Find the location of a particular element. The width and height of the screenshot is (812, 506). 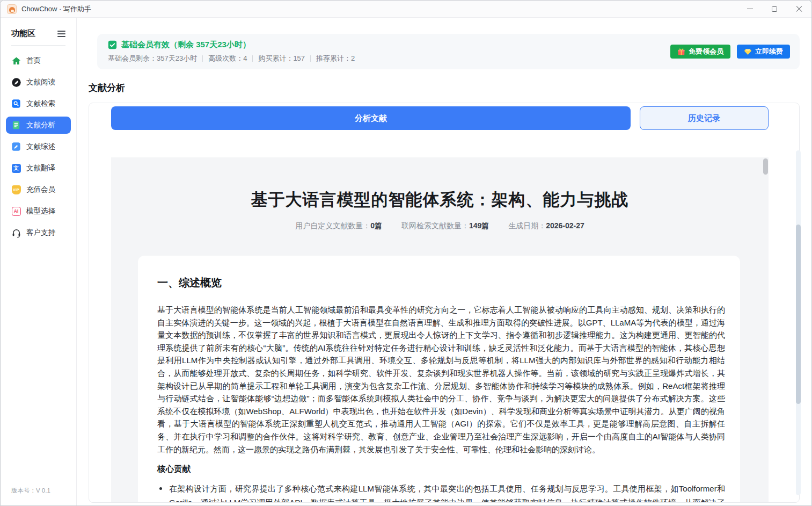

list-item: 在架构设计方面，研究界提出了多种核心范式来构建LLM智能体系统，其中最突出的包括… is located at coordinates (441, 492).